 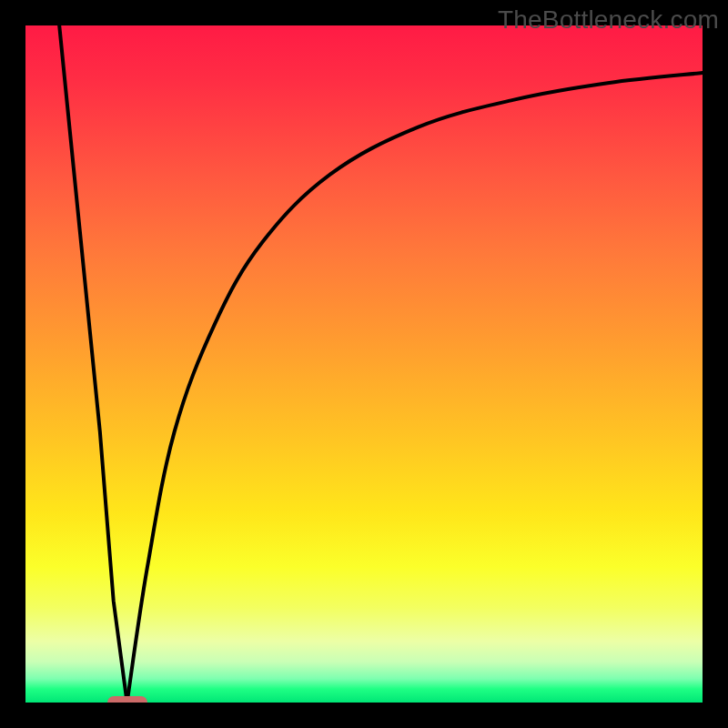 I want to click on min-point-marker, so click(x=127, y=699).